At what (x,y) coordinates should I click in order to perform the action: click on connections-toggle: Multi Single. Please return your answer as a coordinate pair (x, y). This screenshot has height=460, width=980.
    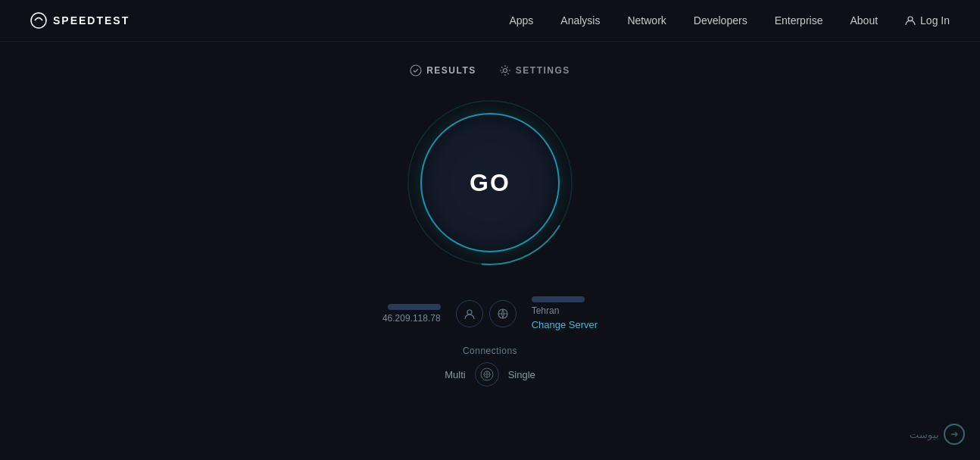
    Looking at the image, I should click on (490, 374).